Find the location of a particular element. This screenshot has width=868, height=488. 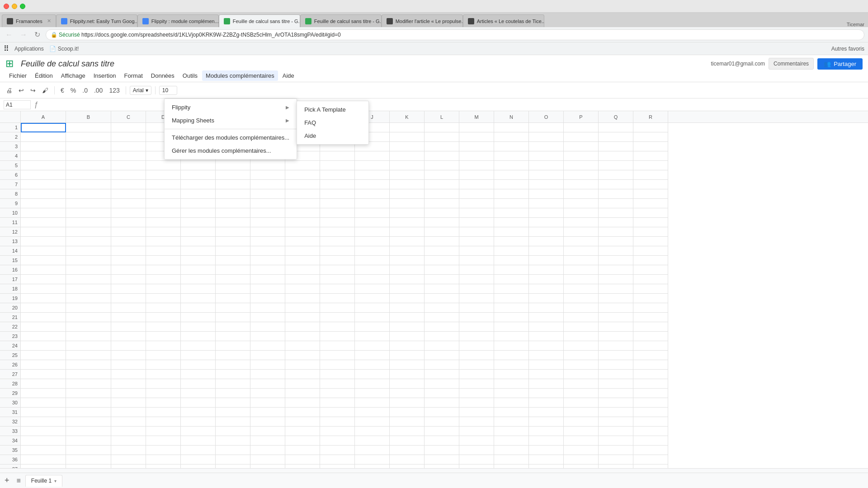

cell-c36 is located at coordinates (128, 460).